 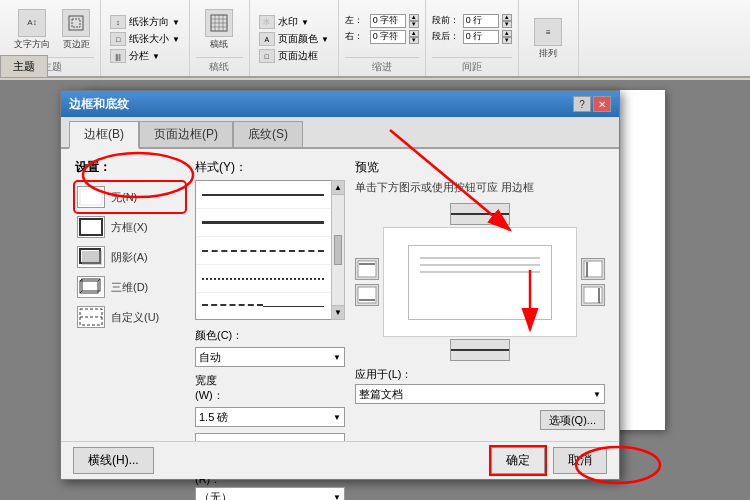 I want to click on preview-page-mock, so click(x=480, y=283).